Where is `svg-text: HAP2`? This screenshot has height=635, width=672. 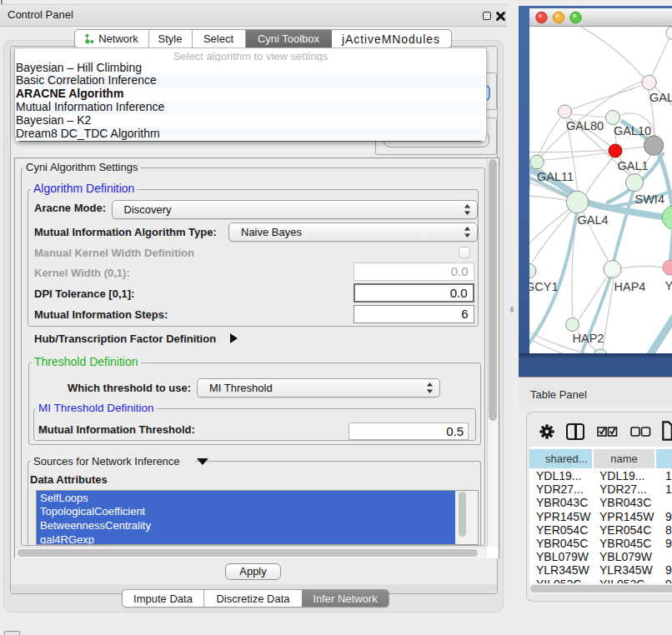
svg-text: HAP2 is located at coordinates (589, 338).